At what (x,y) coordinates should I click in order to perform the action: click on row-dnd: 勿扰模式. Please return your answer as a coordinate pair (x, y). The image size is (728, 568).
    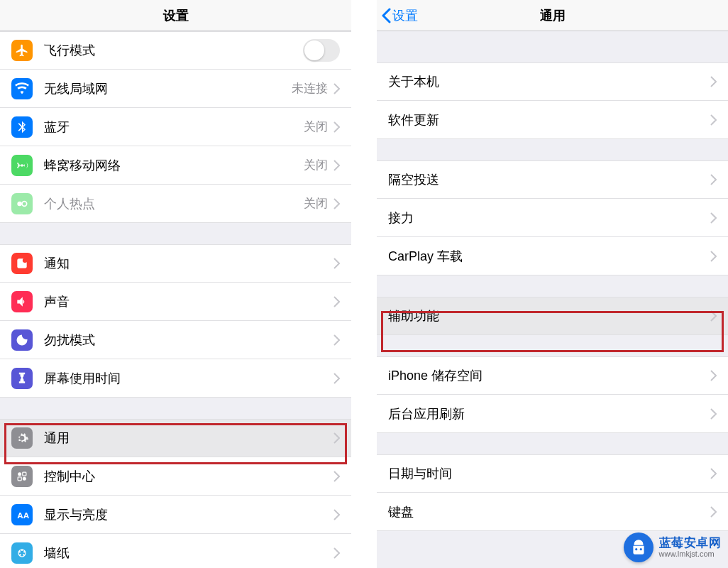
    Looking at the image, I should click on (176, 340).